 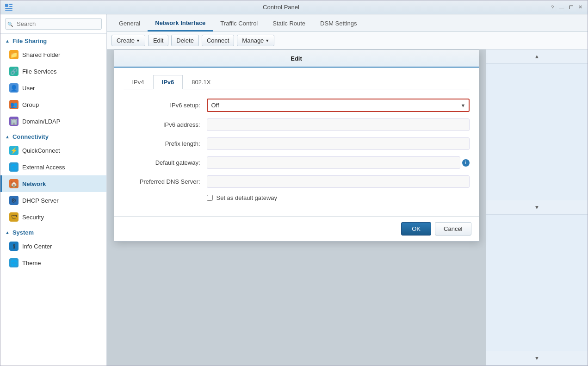 I want to click on sidebar-section-file-sharing: ▲ File Sharing, so click(x=54, y=40).